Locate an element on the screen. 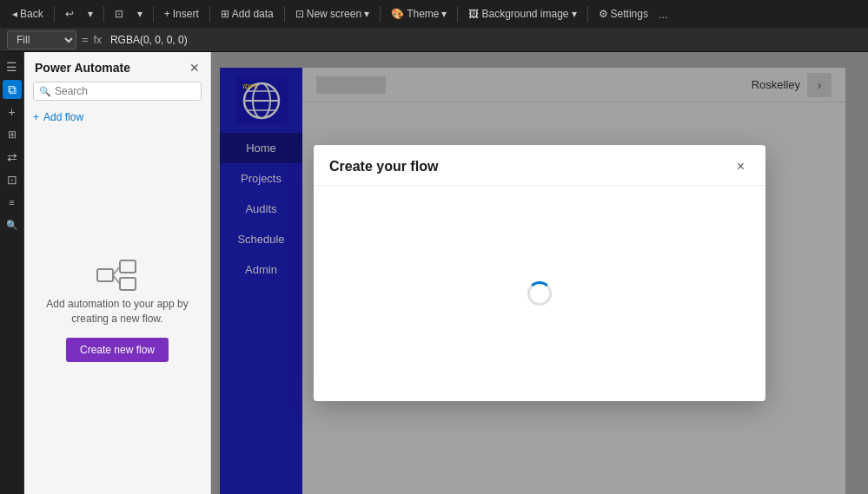 The image size is (868, 494). theme-label: Theme is located at coordinates (422, 14).